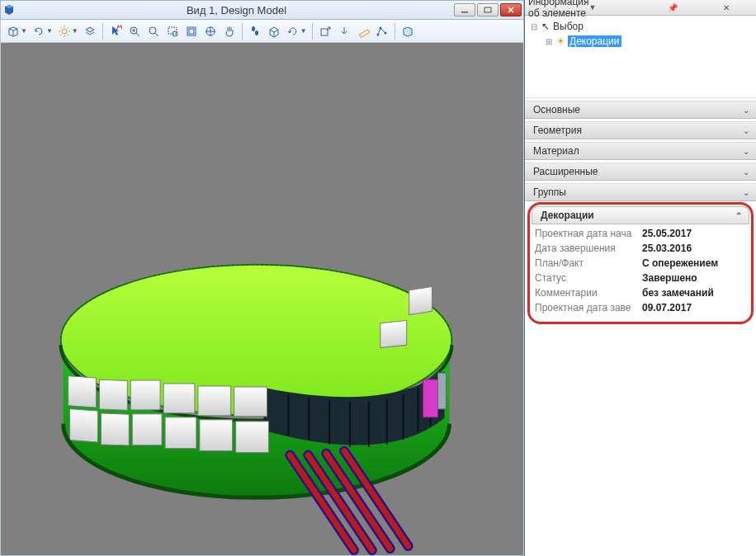 The image size is (756, 556). Describe the element at coordinates (382, 31) in the screenshot. I see `measure-icon` at that location.